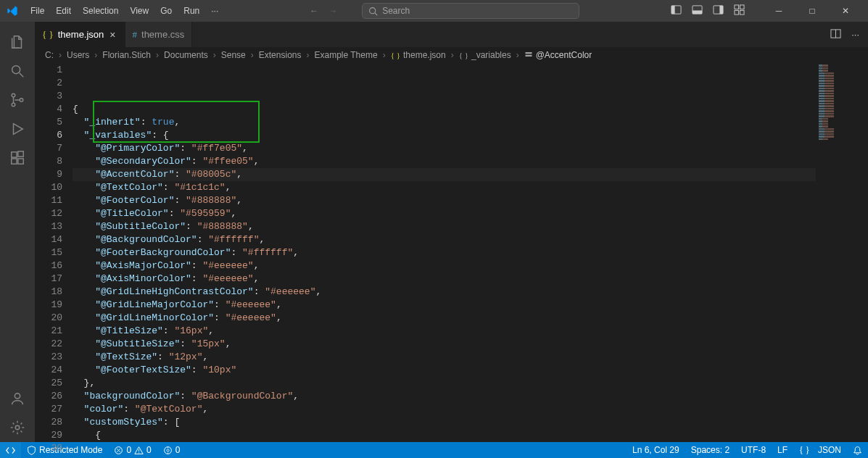  Describe the element at coordinates (842, 252) in the screenshot. I see `minimap` at that location.